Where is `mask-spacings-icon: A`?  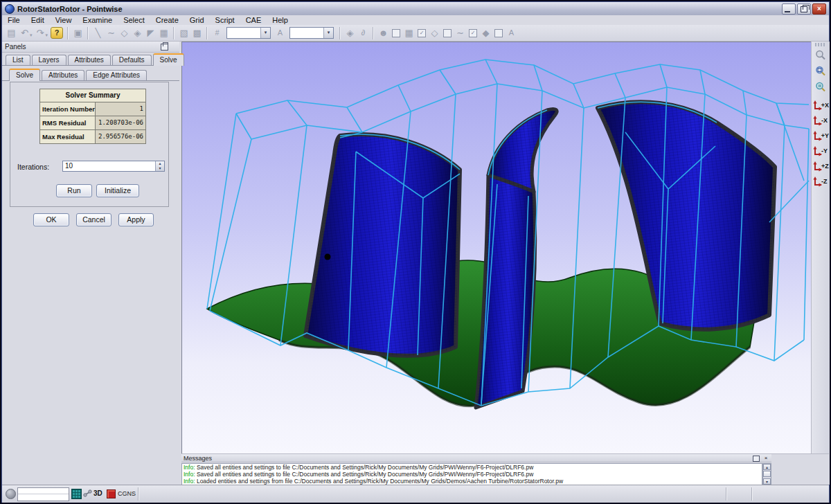
mask-spacings-icon: A is located at coordinates (511, 33).